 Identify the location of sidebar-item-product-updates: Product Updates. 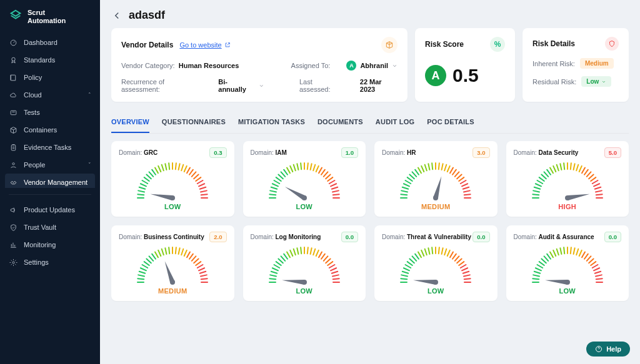
(50, 210).